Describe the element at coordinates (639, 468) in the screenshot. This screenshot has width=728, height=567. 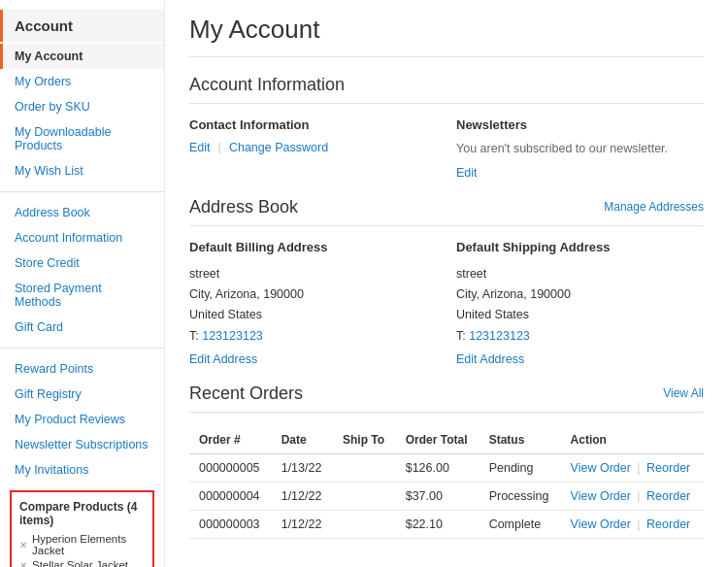
I see `action-sep-1: |` at that location.